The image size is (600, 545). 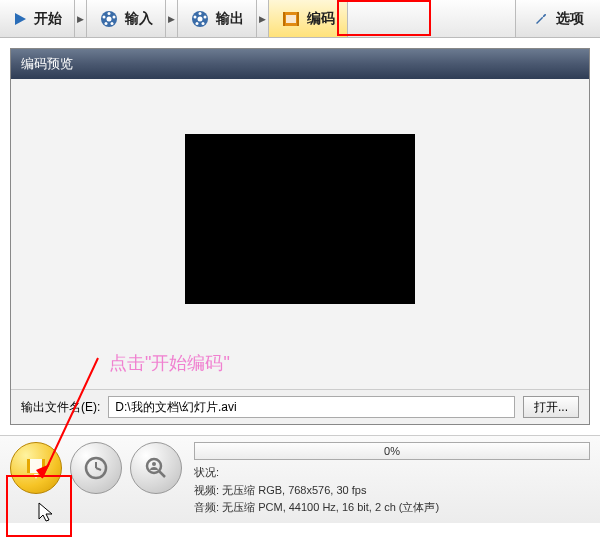 I want to click on output-tab-label: 输出, so click(x=230, y=19).